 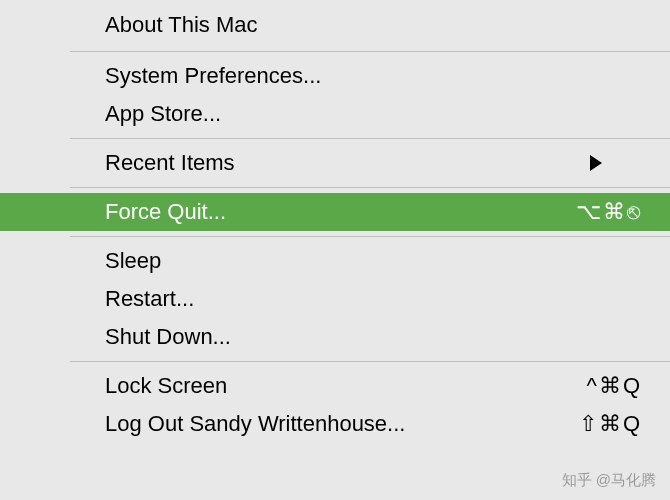 I want to click on menu-item-shut-down: Shut Down..., so click(x=335, y=337).